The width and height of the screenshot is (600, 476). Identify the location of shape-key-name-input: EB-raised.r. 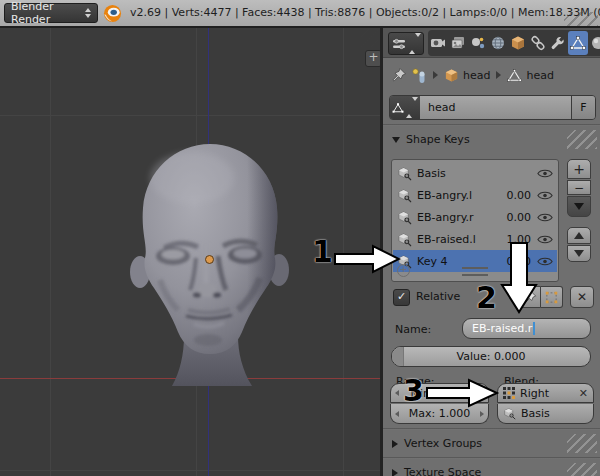
(526, 328).